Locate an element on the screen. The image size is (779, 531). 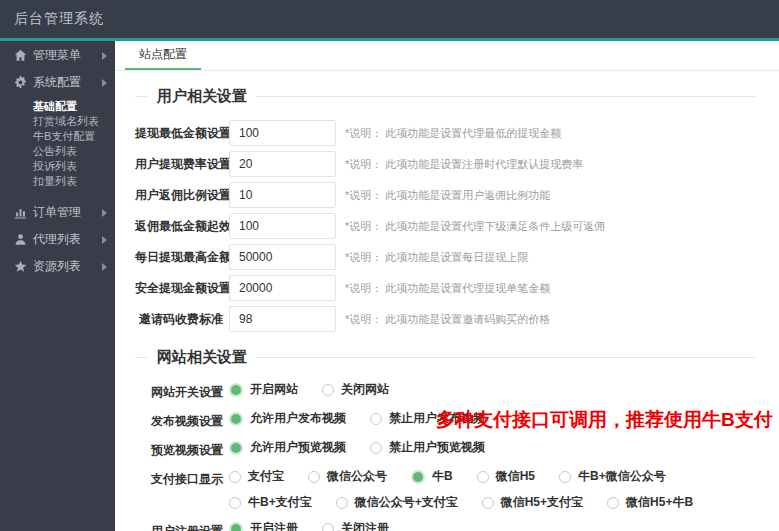
radio-option-open-register: 开启注册 is located at coordinates (264, 526).